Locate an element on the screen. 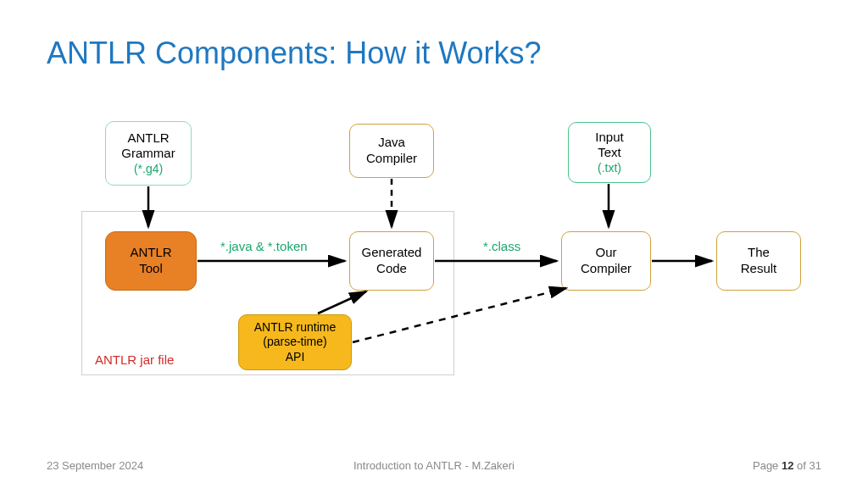  page-prefix: Page is located at coordinates (767, 466).